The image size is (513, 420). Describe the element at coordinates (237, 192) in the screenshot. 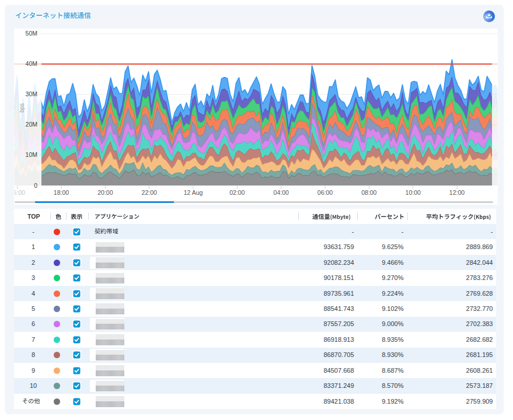

I see `svg-text: 02:00` at that location.